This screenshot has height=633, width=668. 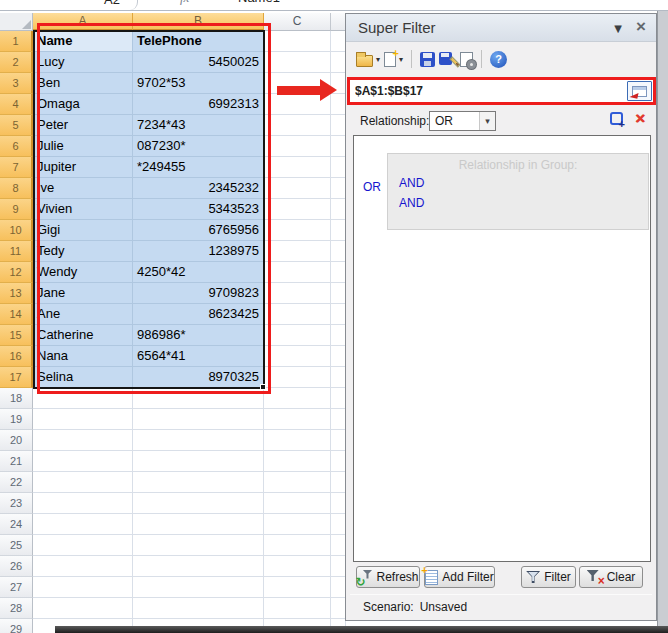 What do you see at coordinates (83, 336) in the screenshot?
I see `cell-A15: Catherine` at bounding box center [83, 336].